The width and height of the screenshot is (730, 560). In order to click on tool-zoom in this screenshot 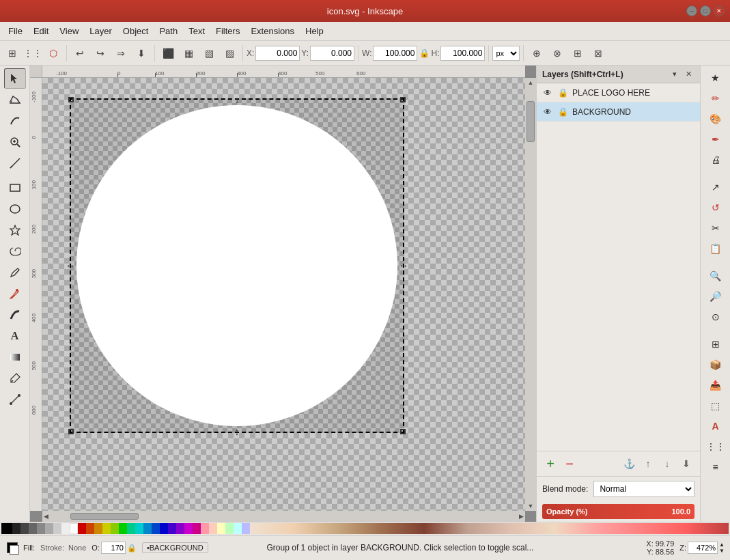, I will do `click(15, 142)`.